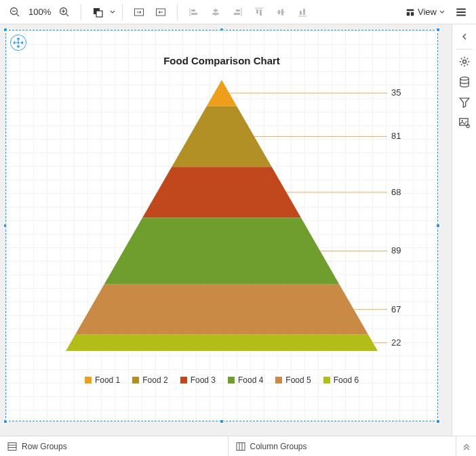 The image size is (476, 456). Describe the element at coordinates (216, 12) in the screenshot. I see `align-center-h-button` at that location.